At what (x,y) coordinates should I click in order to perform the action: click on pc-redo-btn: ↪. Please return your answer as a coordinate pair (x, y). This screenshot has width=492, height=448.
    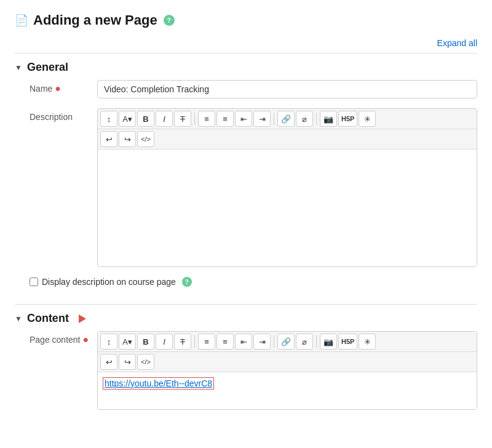
    Looking at the image, I should click on (127, 362).